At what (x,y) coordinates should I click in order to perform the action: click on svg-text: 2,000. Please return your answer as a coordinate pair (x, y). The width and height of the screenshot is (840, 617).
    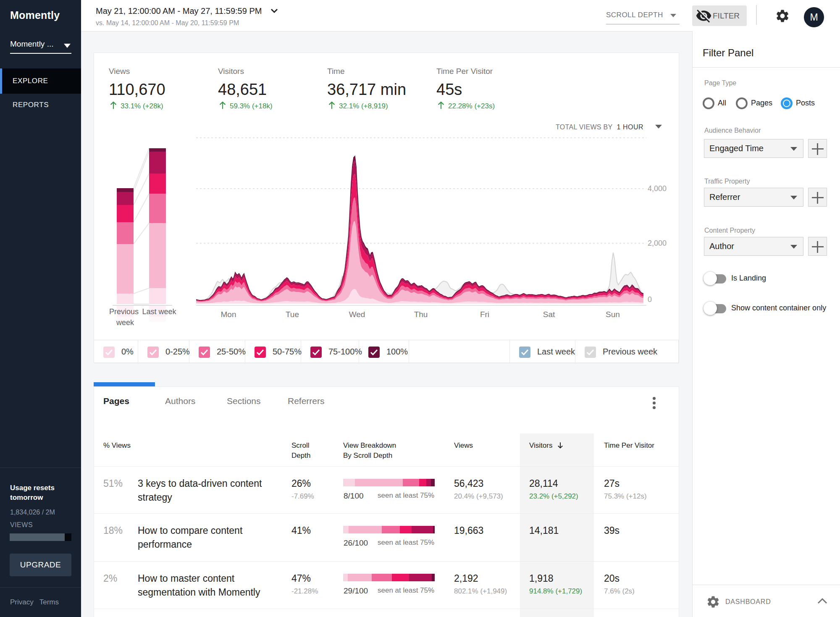
    Looking at the image, I should click on (657, 243).